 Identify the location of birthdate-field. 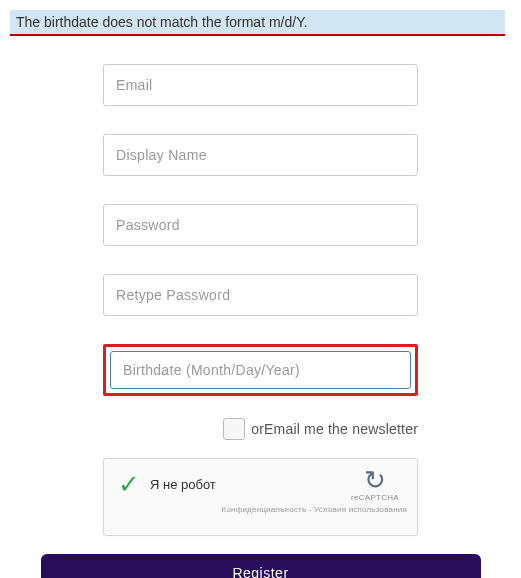
(260, 370).